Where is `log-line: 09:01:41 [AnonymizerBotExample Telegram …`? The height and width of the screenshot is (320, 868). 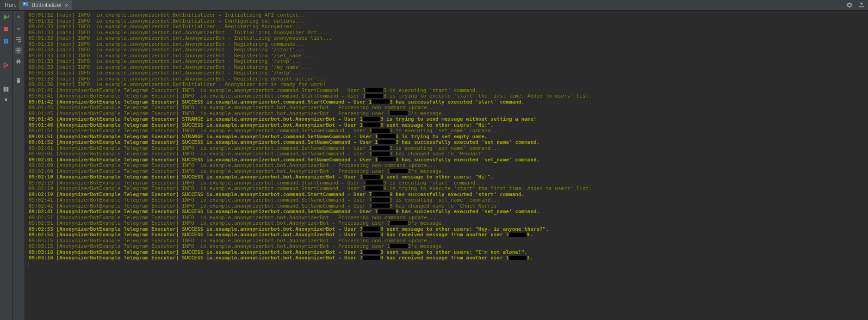 log-line: 09:01:41 [AnonymizerBotExample Telegram … is located at coordinates (446, 96).